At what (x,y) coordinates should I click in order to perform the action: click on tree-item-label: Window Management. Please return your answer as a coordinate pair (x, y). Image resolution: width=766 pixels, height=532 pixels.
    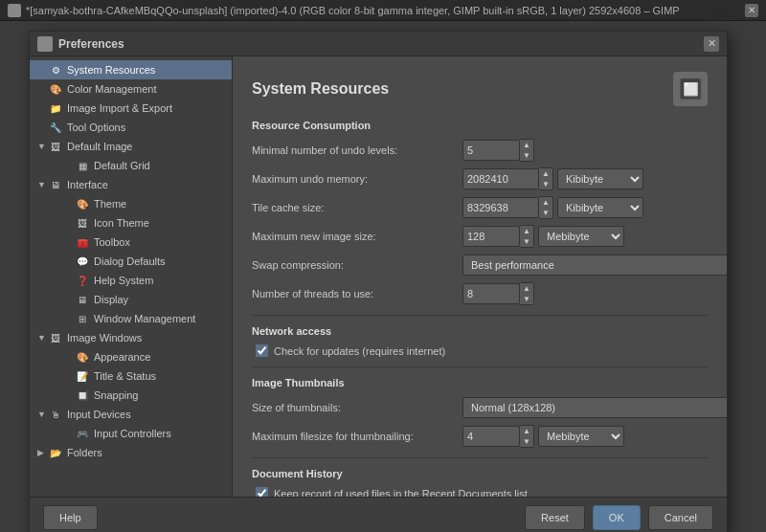
    Looking at the image, I should click on (145, 319).